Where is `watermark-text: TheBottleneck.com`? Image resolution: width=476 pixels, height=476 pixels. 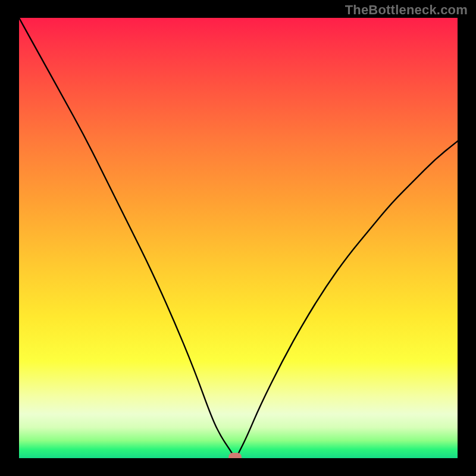
watermark-text: TheBottleneck.com is located at coordinates (406, 10).